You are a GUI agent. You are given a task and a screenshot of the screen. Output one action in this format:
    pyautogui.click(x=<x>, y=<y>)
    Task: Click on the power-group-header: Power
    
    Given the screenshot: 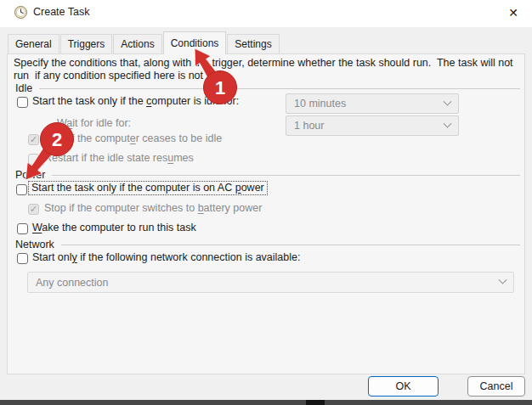 What is the action you would take?
    pyautogui.click(x=268, y=175)
    